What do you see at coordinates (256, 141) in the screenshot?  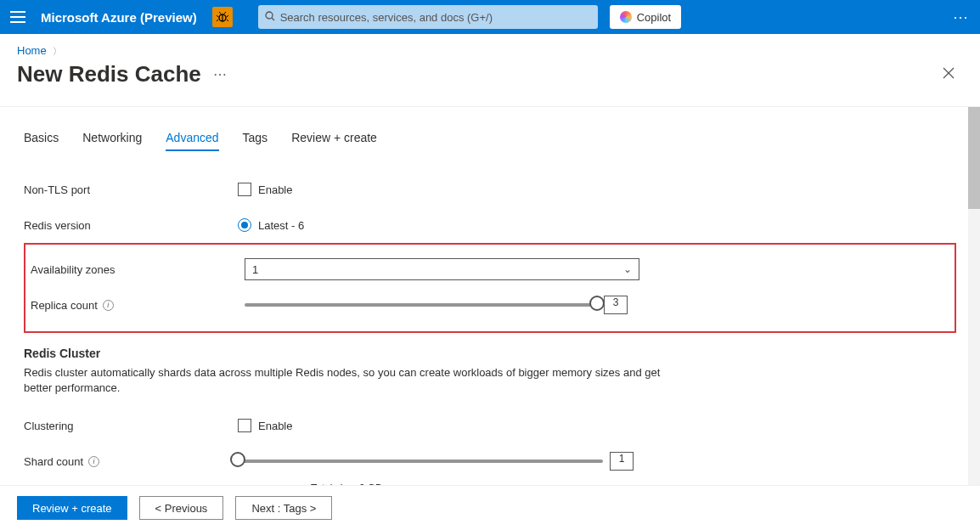 I see `tab-tags: Tags` at bounding box center [256, 141].